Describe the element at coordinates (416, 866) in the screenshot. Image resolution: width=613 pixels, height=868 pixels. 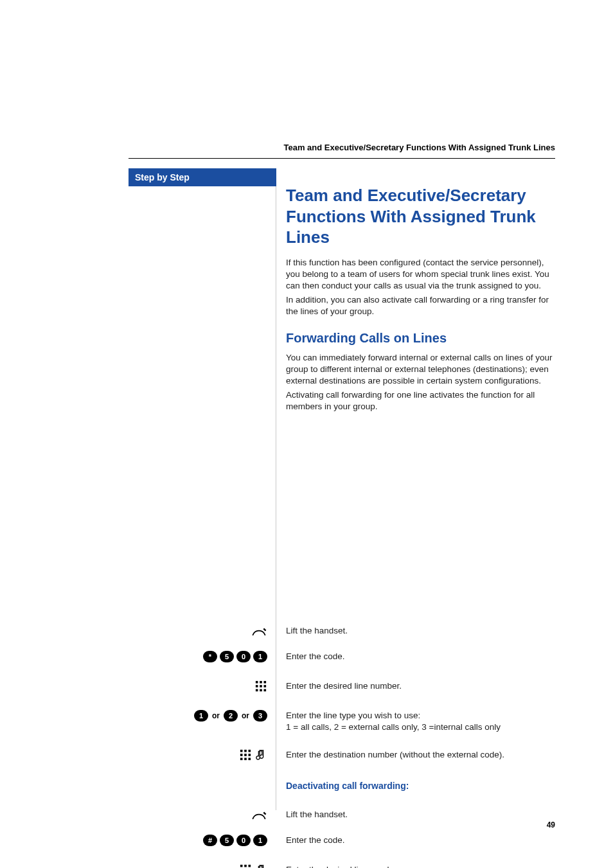
I see `step-text-enter-line-2: Enter the desired line number.` at that location.